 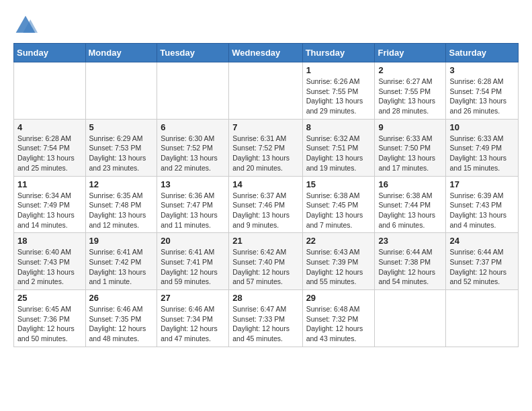 I want to click on calendar-cell: 15Sunrise: 6:38 AM Sunset: 7:45 PM Dayli…, so click(x=339, y=204).